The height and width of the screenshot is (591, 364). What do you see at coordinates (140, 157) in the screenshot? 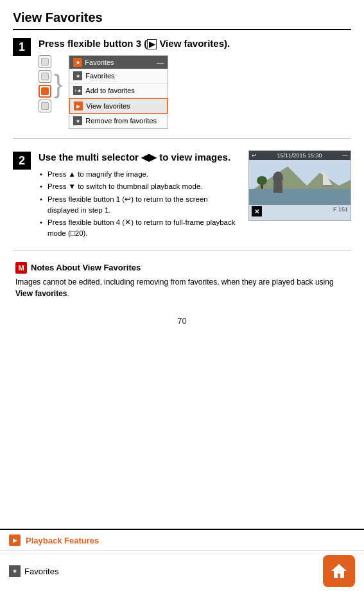
I see `step-2-instruction: Use the multi selector ◀▶ to view images…` at bounding box center [140, 157].